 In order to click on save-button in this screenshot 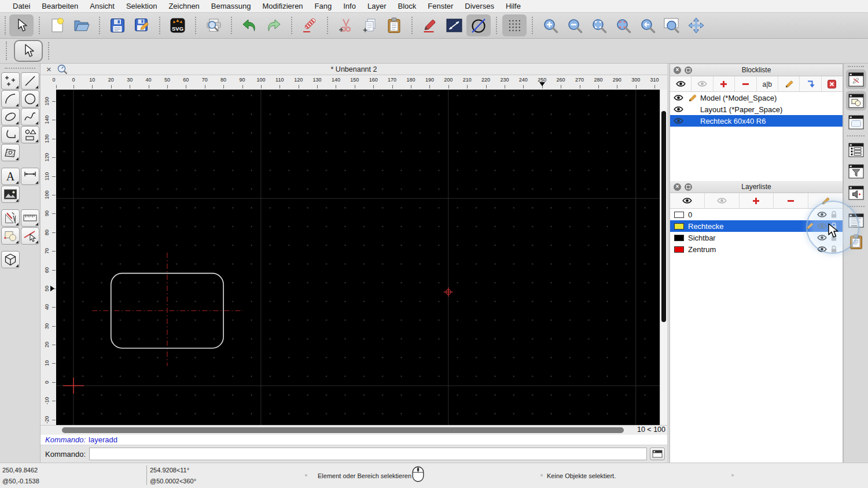, I will do `click(117, 25)`.